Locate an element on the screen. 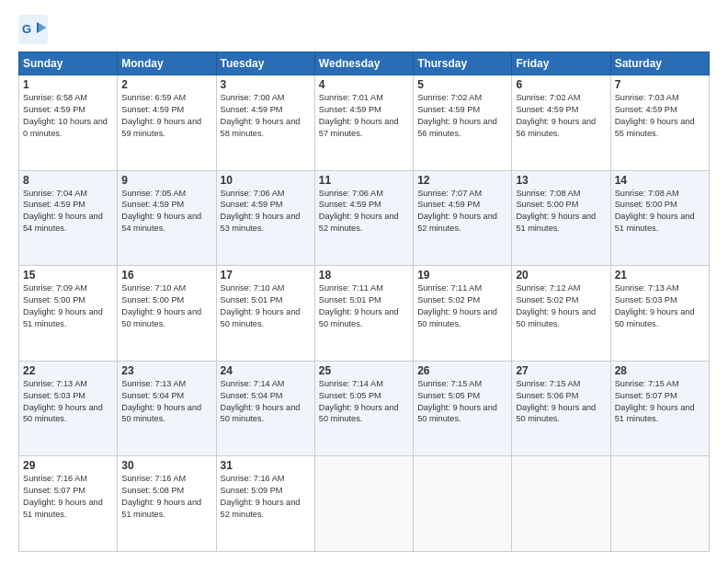 This screenshot has height=563, width=728. day-number: 16 is located at coordinates (166, 275).